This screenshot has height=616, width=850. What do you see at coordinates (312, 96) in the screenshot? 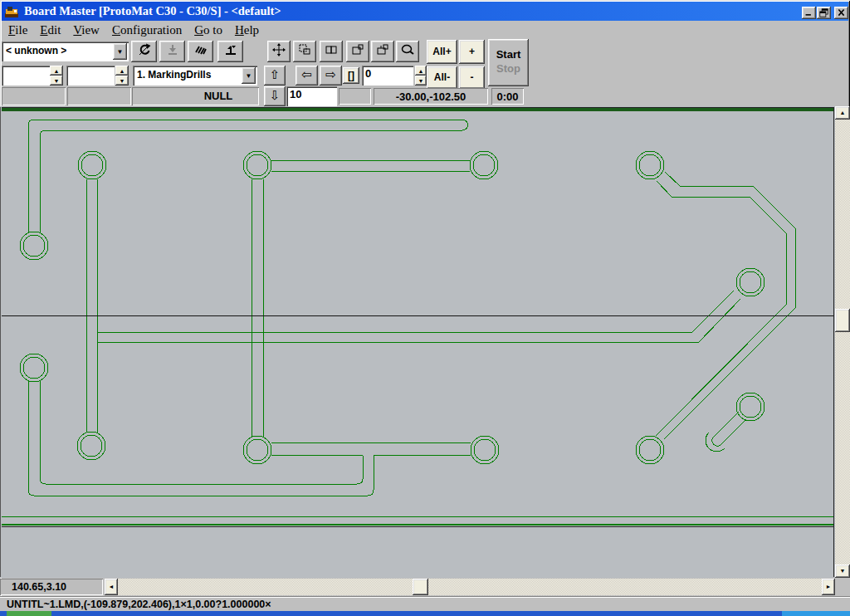
I see `feed-input: 10` at bounding box center [312, 96].